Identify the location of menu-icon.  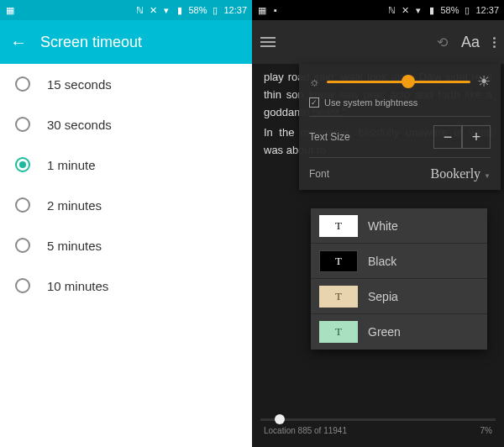
(268, 42).